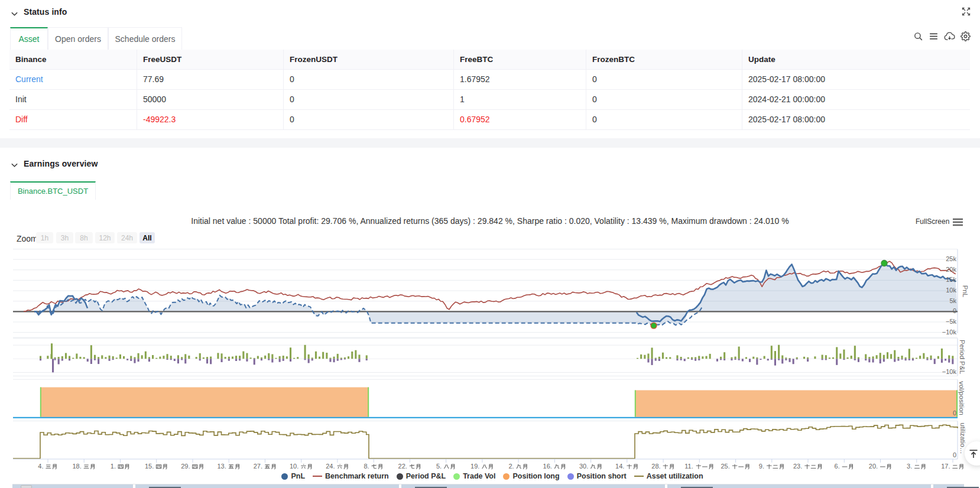 Image resolution: width=980 pixels, height=488 pixels. Describe the element at coordinates (726, 466) in the screenshot. I see `svg-text: 25.` at that location.